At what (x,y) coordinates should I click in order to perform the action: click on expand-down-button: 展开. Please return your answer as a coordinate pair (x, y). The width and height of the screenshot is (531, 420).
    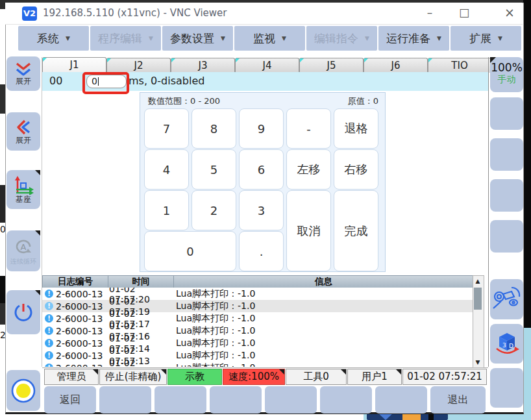
    Looking at the image, I should click on (23, 74).